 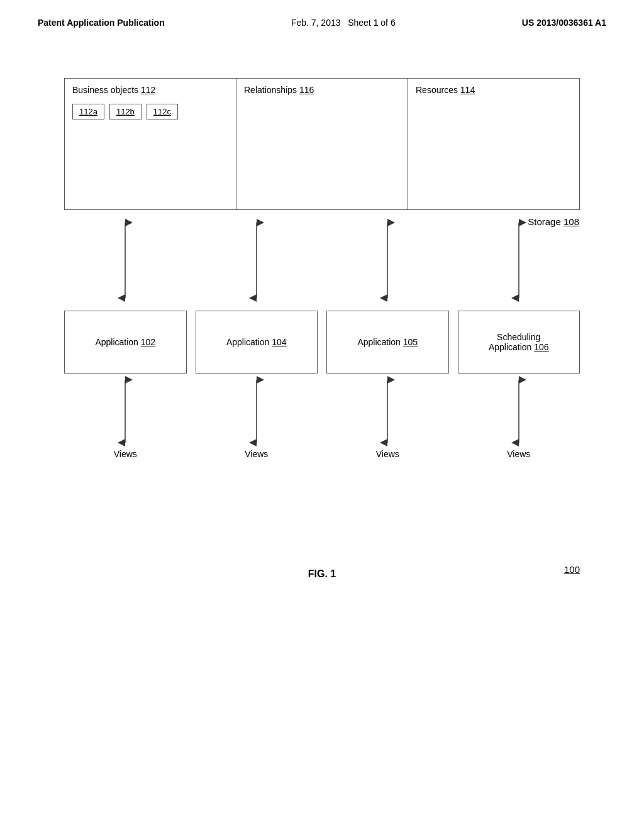 What do you see at coordinates (564, 23) in the screenshot?
I see `patent-number: US 2013/0036361 A1` at bounding box center [564, 23].